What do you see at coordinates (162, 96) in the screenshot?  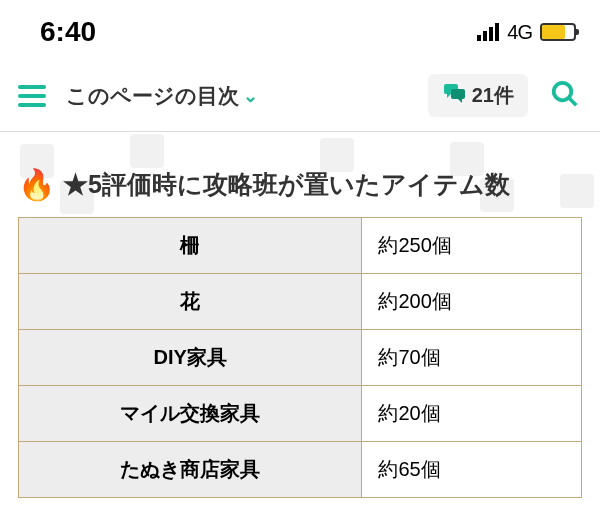 I see `toc-dropdown: このページの目次 ⌄` at bounding box center [162, 96].